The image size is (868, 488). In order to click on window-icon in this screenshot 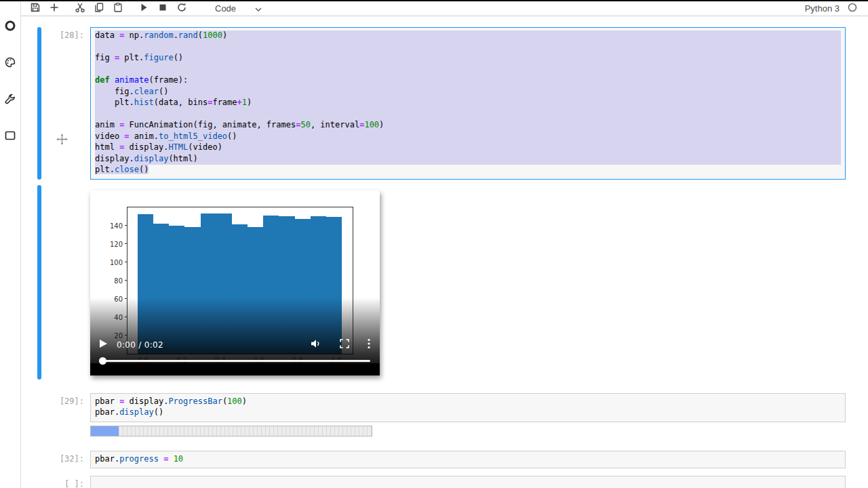, I will do `click(10, 137)`.